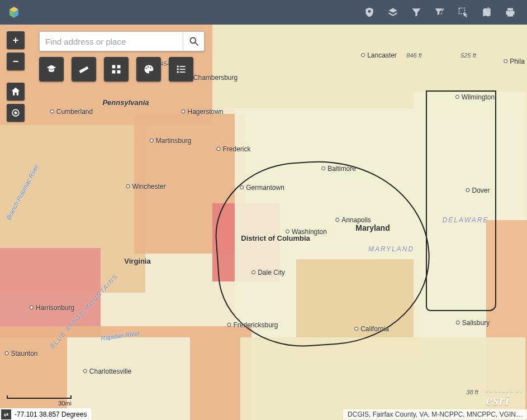  I want to click on top-bar-left, so click(14, 12).